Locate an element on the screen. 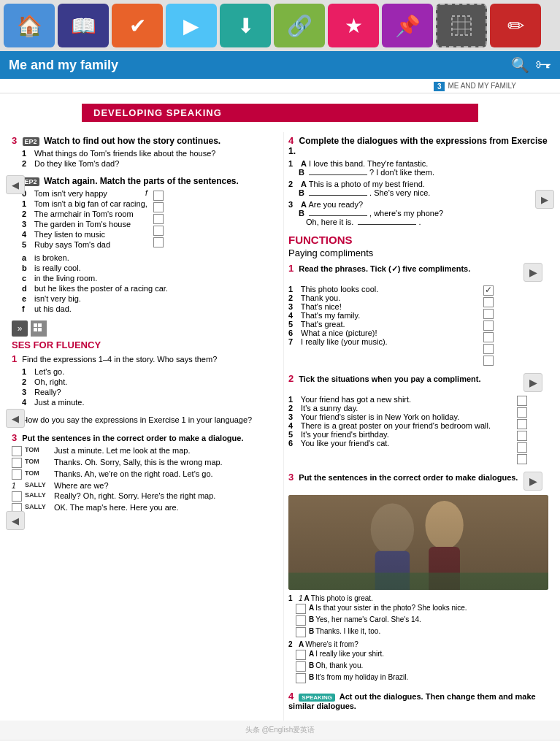 The width and height of the screenshot is (560, 741). expand-btn: » is located at coordinates (20, 329).